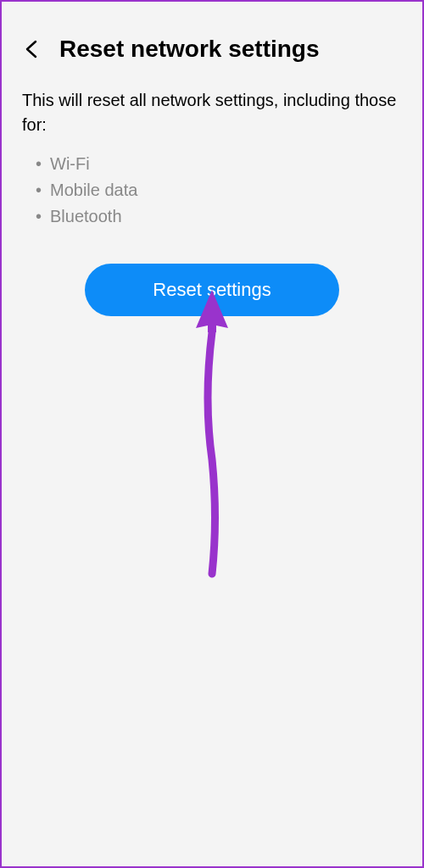 The height and width of the screenshot is (868, 424). Describe the element at coordinates (212, 290) in the screenshot. I see `reset-settings-button: Reset settings` at that location.